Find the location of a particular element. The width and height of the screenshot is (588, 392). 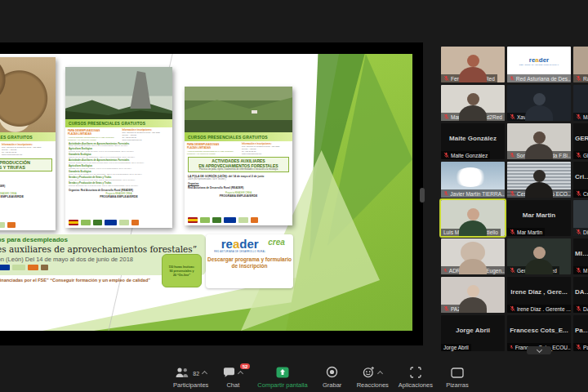

toolbar-label: Aplicaciones is located at coordinates (416, 385).